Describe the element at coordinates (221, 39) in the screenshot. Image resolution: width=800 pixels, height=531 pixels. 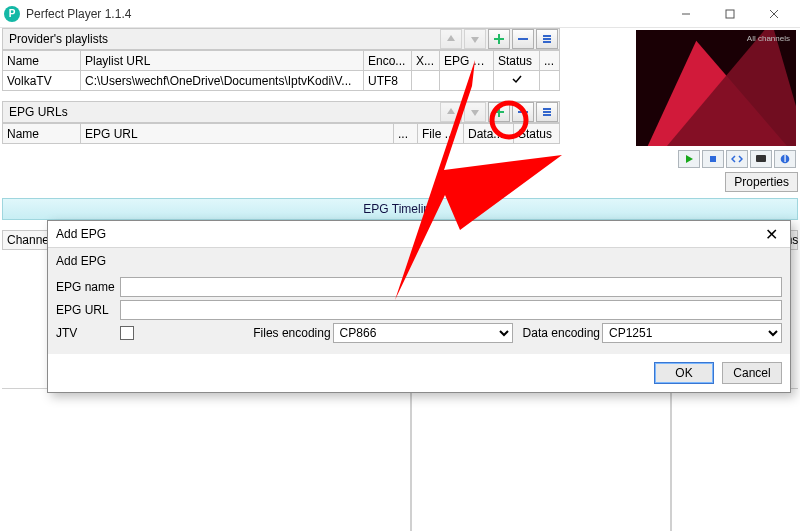
I see `playlists-label: Provider's playlists` at that location.